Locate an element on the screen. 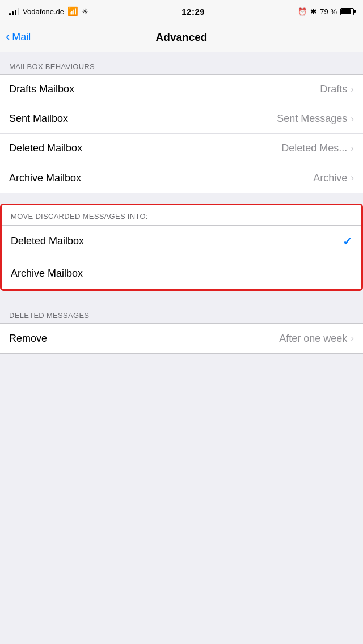 This screenshot has height=644, width=363. sent-mailbox-row: Sent Mailbox Sent Messages › is located at coordinates (182, 119).